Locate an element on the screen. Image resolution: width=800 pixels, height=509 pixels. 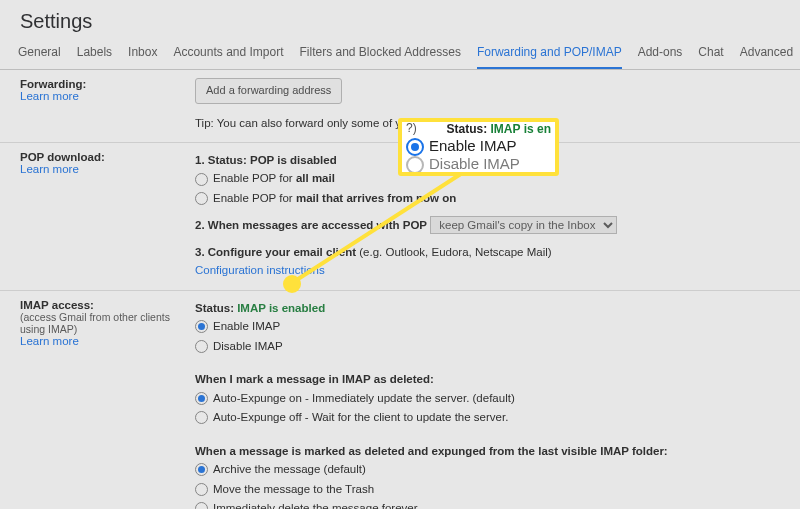
pop-learn-more-link: Learn more is located at coordinates (50, 169).